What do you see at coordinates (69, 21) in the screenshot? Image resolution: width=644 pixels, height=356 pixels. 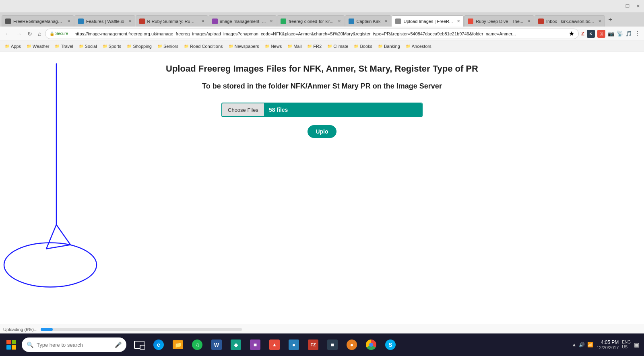 I see `tab-close-9: ✕` at bounding box center [69, 21].